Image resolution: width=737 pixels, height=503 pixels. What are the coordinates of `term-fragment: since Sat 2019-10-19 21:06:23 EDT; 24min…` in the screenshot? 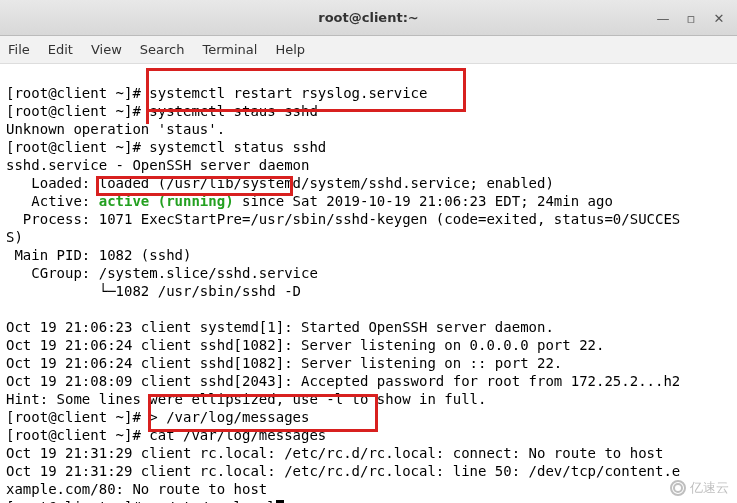 It's located at (424, 201).